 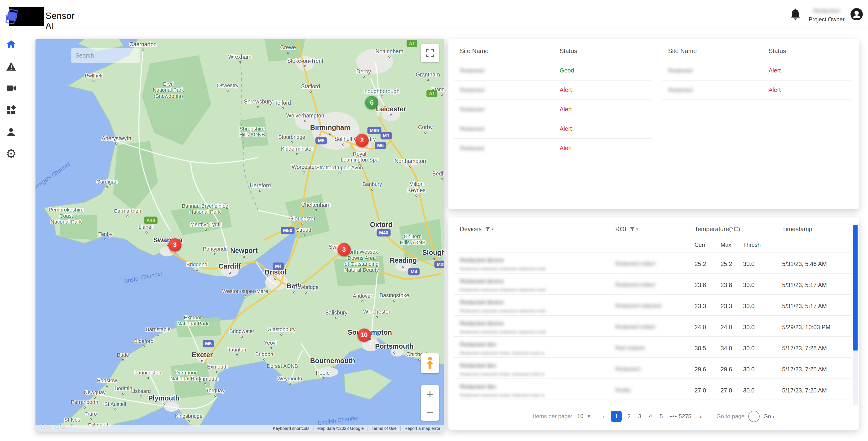 What do you see at coordinates (383, 233) in the screenshot?
I see `road-badge: M40` at bounding box center [383, 233].